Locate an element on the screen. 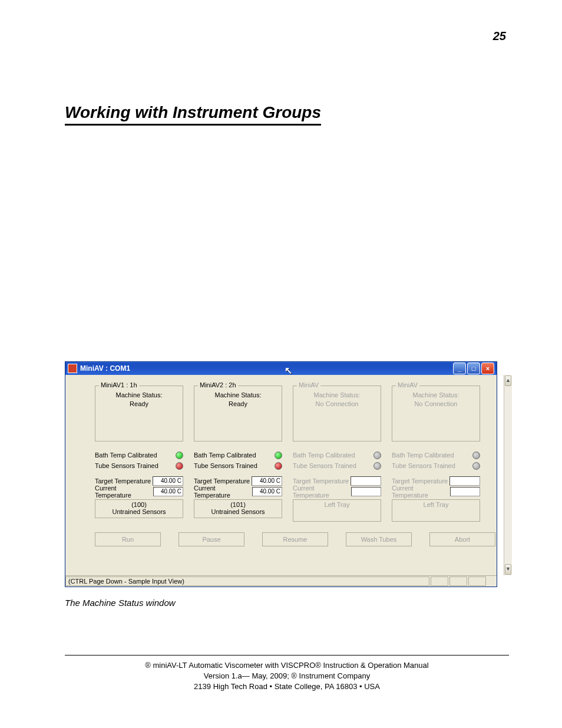 Image resolution: width=562 pixels, height=728 pixels. figure-caption: The Machine Status window is located at coordinates (287, 602).